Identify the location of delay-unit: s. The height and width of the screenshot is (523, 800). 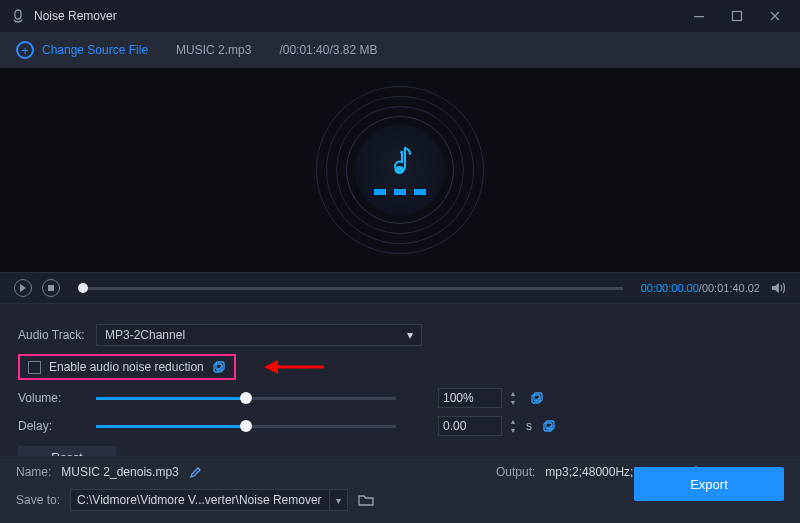
(529, 426).